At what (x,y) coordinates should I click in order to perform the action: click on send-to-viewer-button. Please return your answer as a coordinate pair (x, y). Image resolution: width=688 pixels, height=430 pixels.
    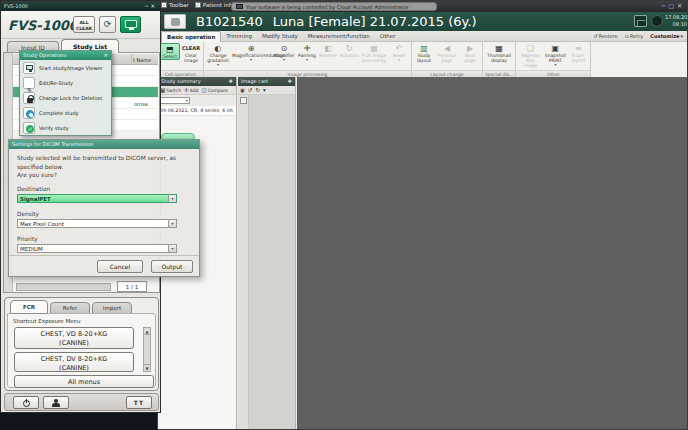
    Looking at the image, I should click on (130, 24).